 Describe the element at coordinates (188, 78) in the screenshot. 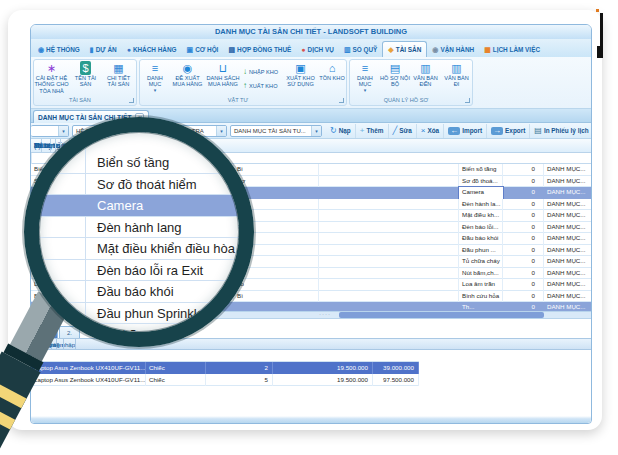

I see `purchase-request-button: ◉ ĐỀ XUẤT MUA HÀNG` at that location.